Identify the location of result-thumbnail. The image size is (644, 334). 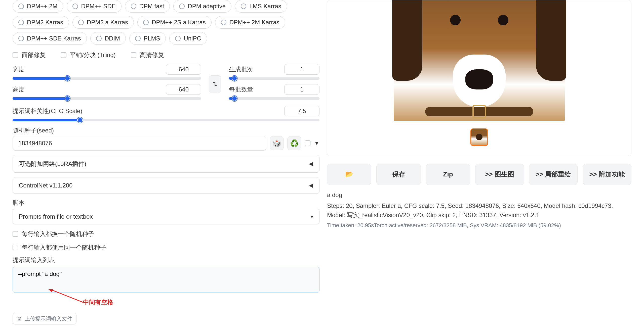
(479, 137).